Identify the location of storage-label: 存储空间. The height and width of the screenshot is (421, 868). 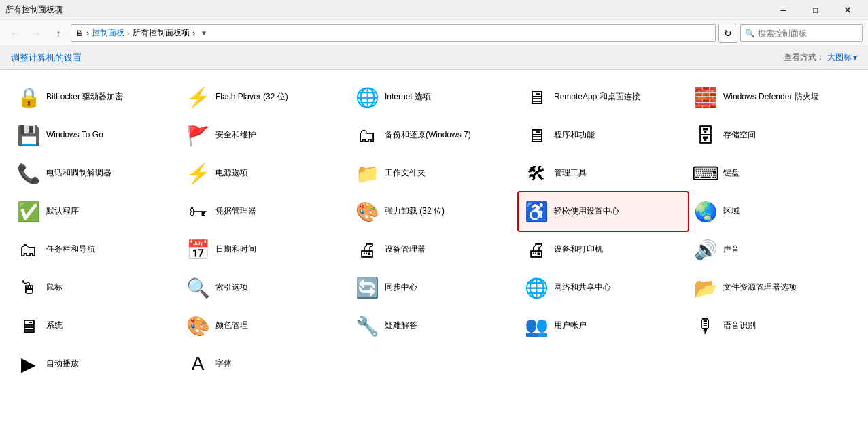
(740, 135).